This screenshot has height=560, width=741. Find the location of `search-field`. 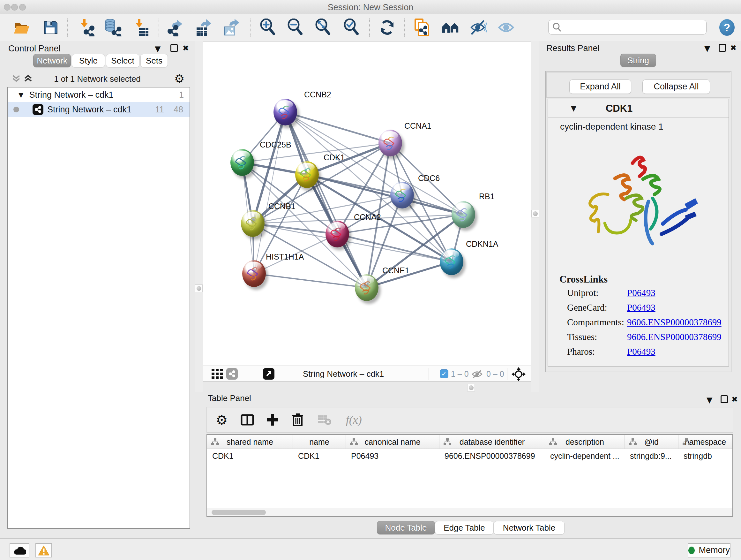

search-field is located at coordinates (627, 27).